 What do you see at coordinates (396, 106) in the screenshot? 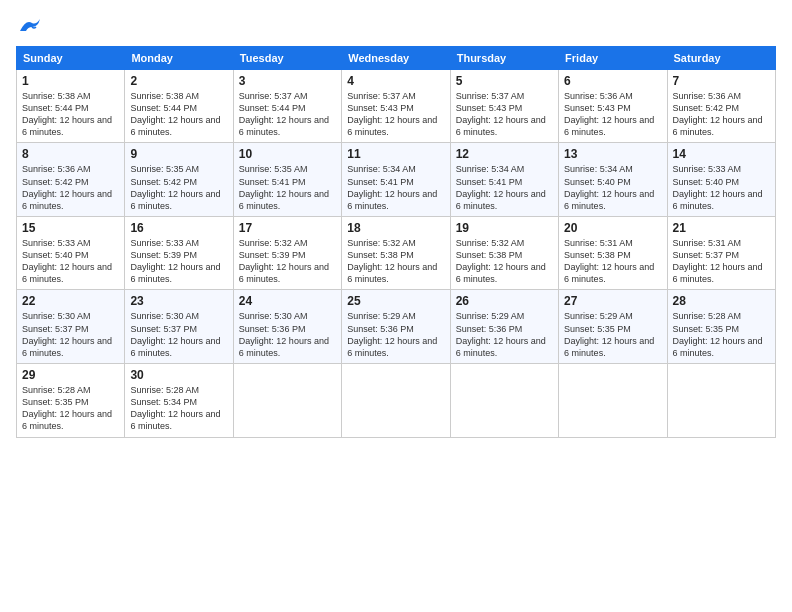
I see `week-row-1: 1Sunrise: 5:38 AMSunset: 5:44 PMDaylight…` at bounding box center [396, 106].